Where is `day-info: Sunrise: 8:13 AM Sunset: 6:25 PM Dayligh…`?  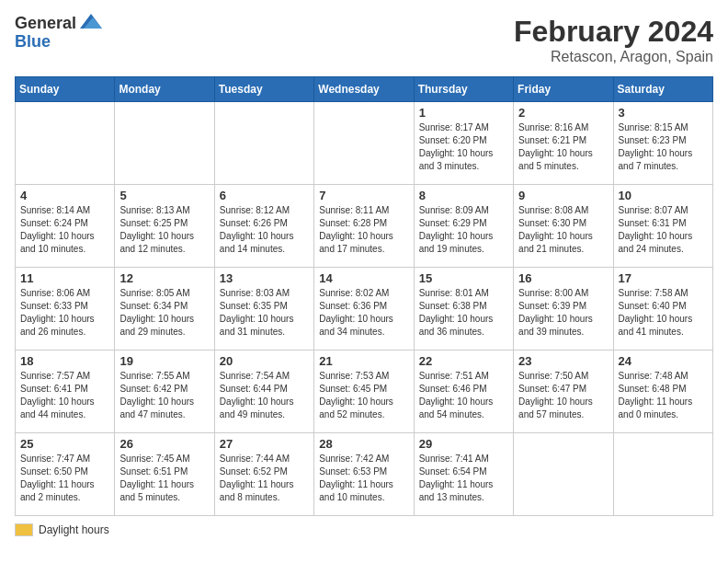 day-info: Sunrise: 8:13 AM Sunset: 6:25 PM Dayligh… is located at coordinates (164, 230).